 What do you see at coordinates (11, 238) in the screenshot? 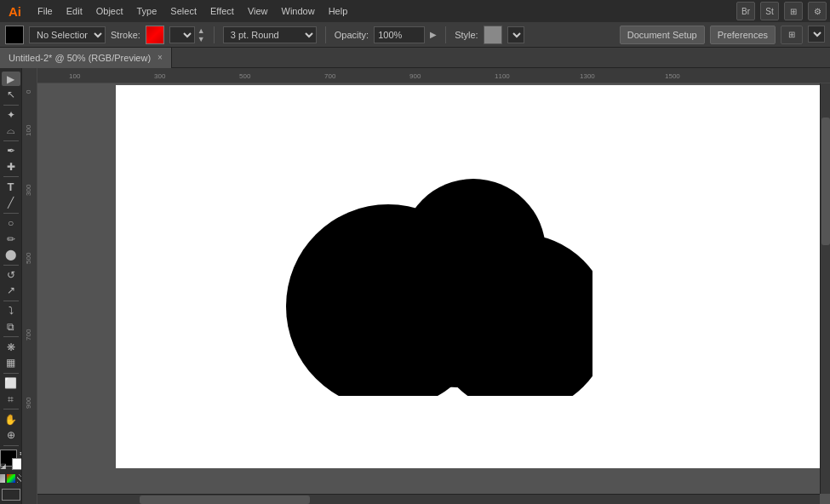
I see `paintbrush-tool: ✏` at bounding box center [11, 238].